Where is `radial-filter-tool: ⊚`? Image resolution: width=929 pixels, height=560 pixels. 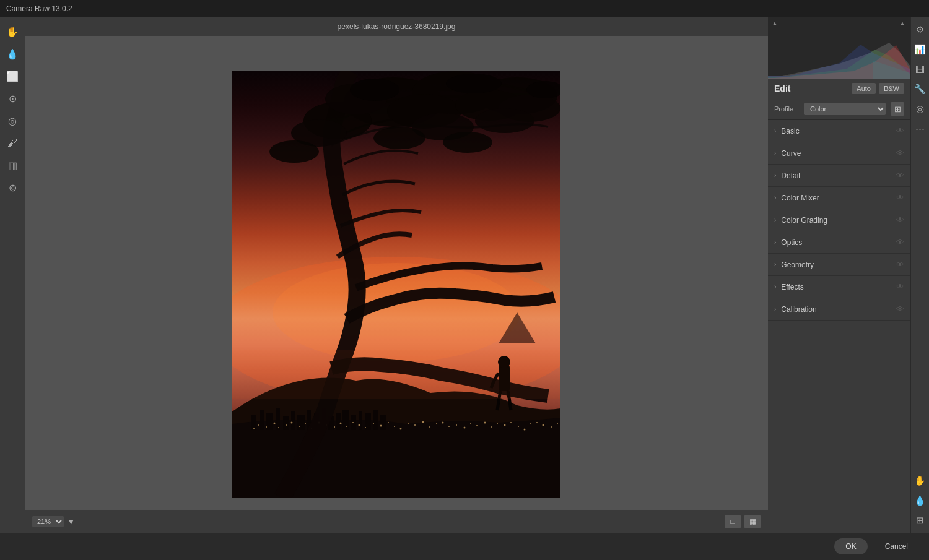
radial-filter-tool: ⊚ is located at coordinates (12, 187).